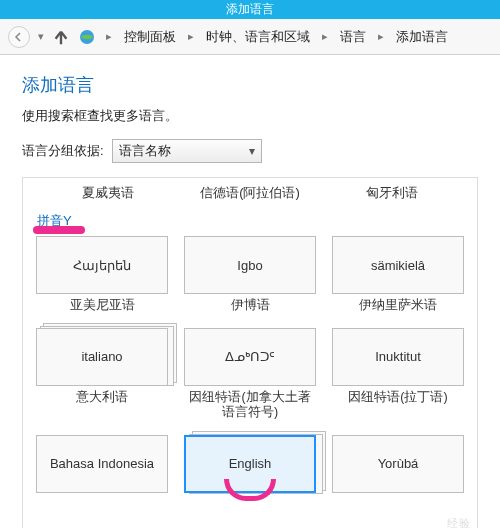 The width and height of the screenshot is (500, 528). Describe the element at coordinates (250, 357) in the screenshot. I see `language-tile: ᐃᓄᒃᑎᑐᑦ` at that location.